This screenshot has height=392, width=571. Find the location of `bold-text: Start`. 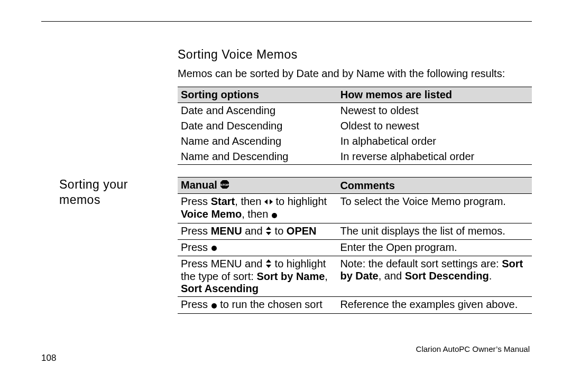

bold-text: Start is located at coordinates (223, 201).